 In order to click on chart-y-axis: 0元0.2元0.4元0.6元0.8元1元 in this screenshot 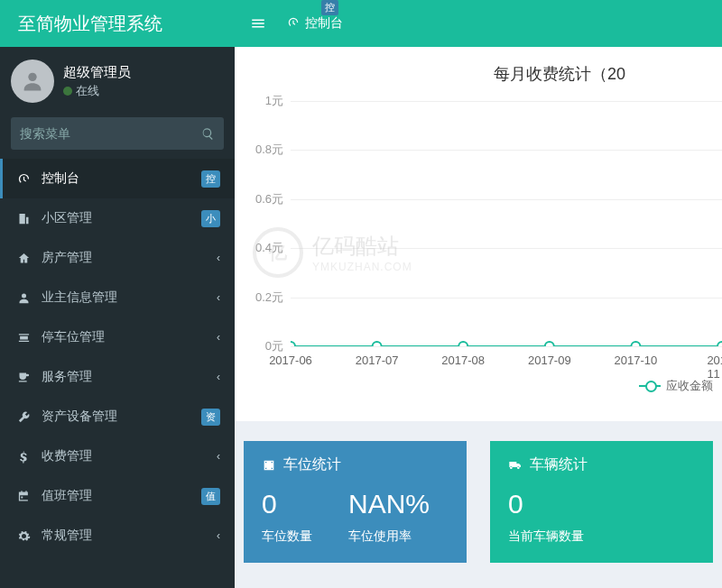, I will do `click(262, 224)`.